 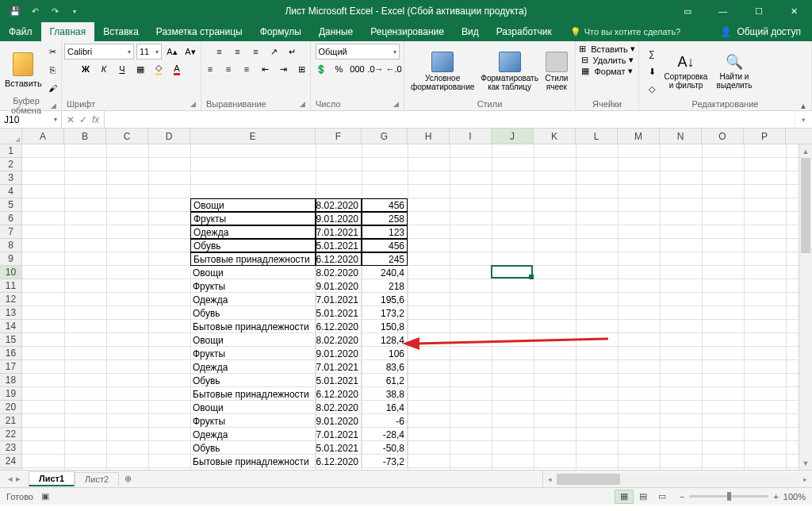 I want to click on col-header-G: G, so click(x=385, y=136).